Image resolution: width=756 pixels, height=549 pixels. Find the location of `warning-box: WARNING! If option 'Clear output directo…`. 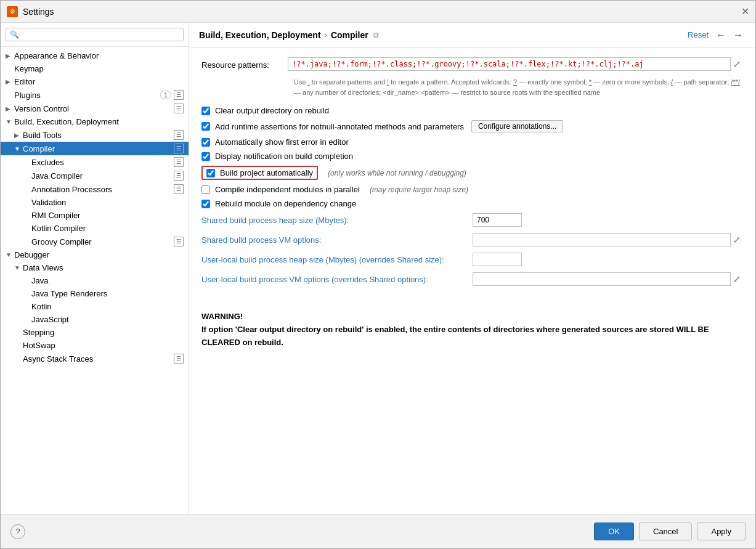

warning-box: WARNING! If option 'Clear output directo… is located at coordinates (472, 330).